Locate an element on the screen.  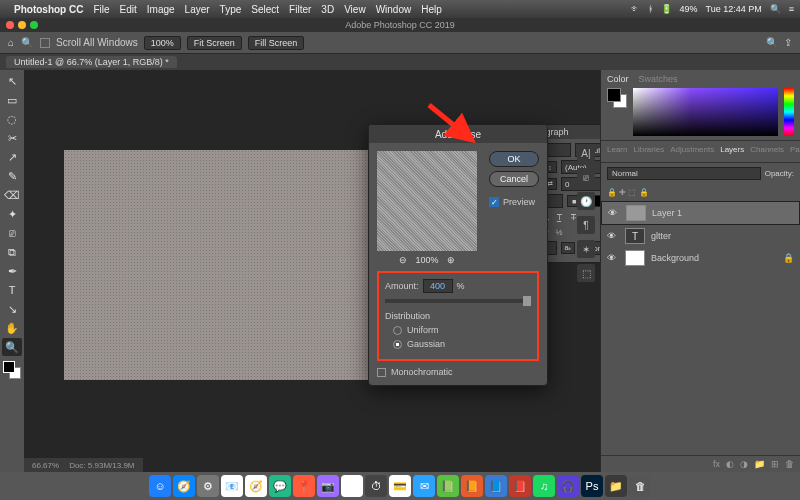
app-menu: Photoshop CC is located at coordinates (48, 10).